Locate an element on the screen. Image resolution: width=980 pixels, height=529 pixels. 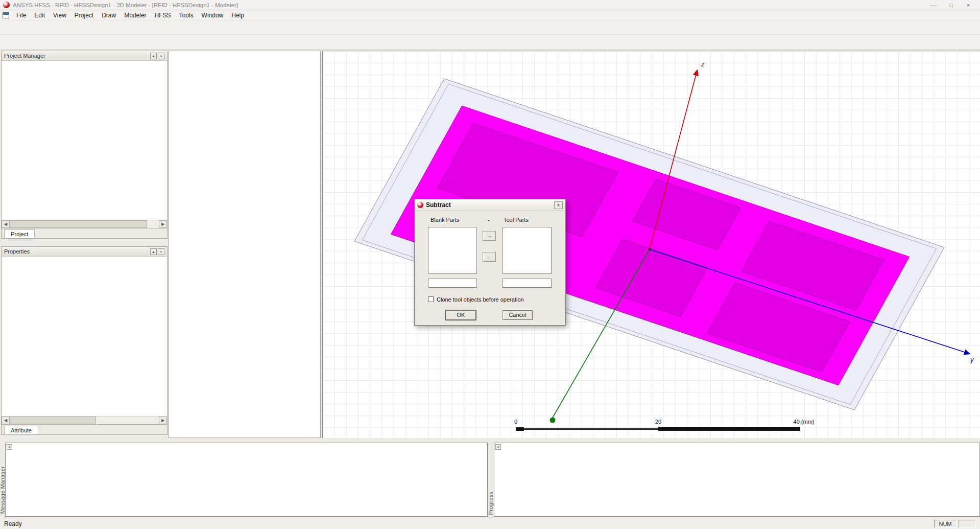
minimize-icon: — is located at coordinates (934, 5).